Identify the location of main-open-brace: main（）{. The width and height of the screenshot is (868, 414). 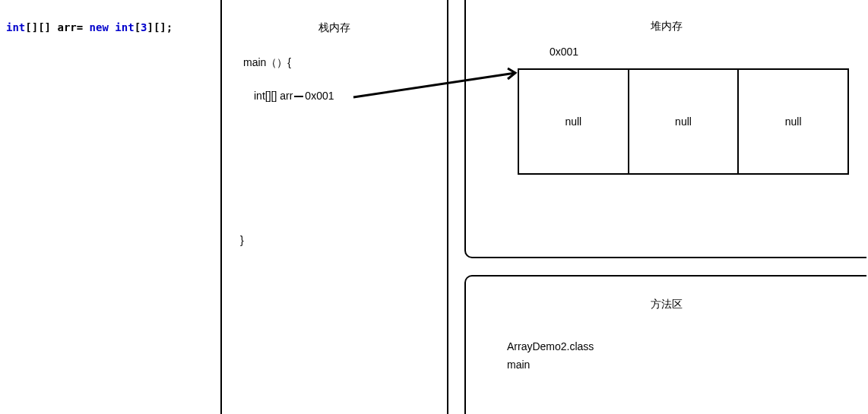
(268, 63).